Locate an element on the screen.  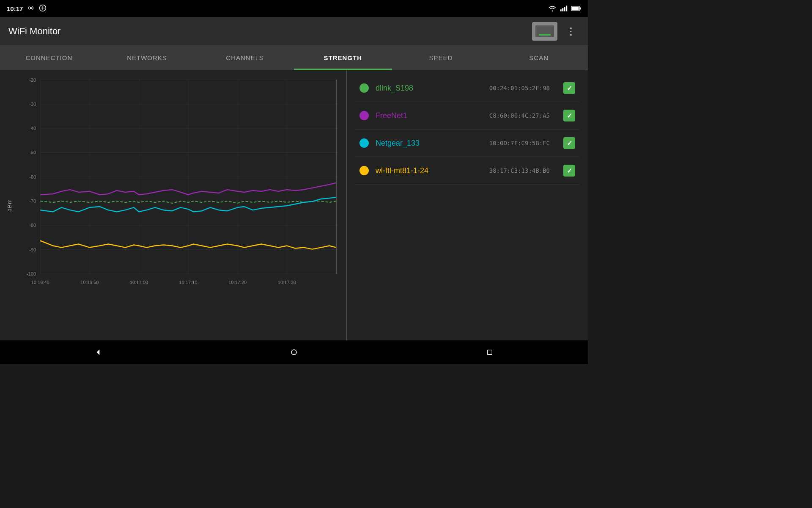
svg-text: -80 is located at coordinates (33, 225).